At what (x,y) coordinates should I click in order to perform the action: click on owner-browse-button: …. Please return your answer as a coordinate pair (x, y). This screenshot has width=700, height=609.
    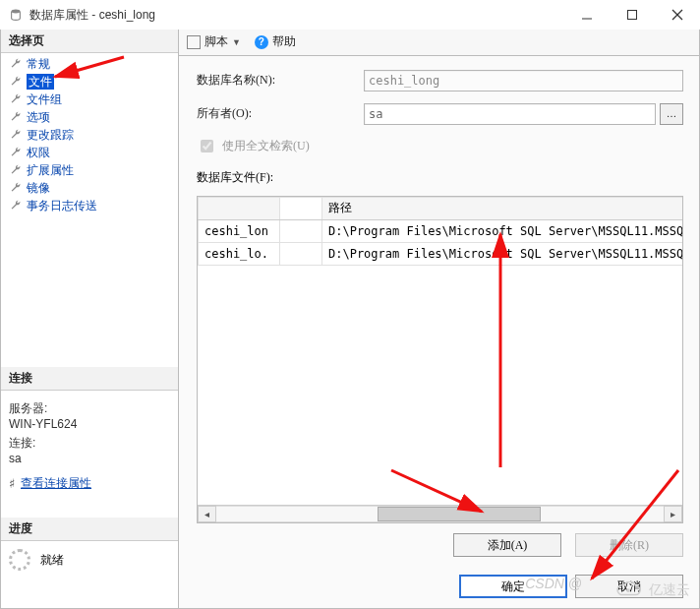
    Looking at the image, I should click on (671, 114).